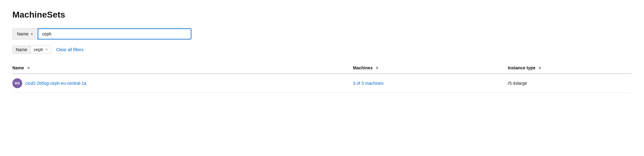 The height and width of the screenshot is (156, 644). Describe the element at coordinates (180, 83) in the screenshot. I see `machineset-link: MS cicd2-2b5sg-ceph-eu-central-1a` at that location.